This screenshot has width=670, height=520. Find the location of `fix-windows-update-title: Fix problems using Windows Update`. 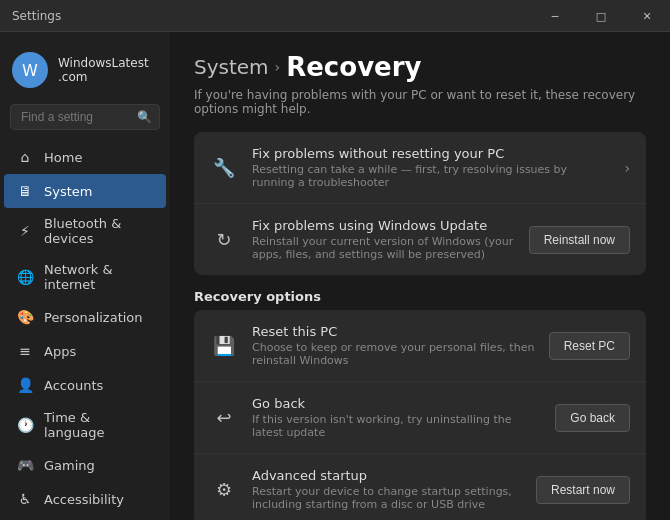

fix-windows-update-title: Fix problems using Windows Update is located at coordinates (384, 226).